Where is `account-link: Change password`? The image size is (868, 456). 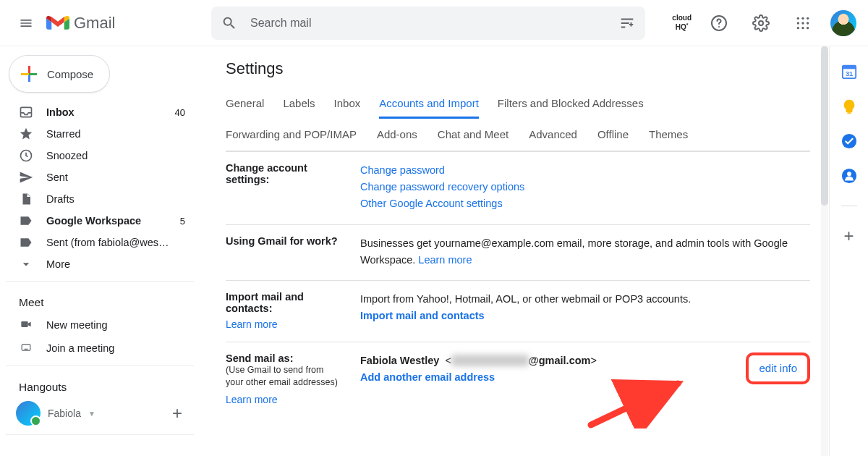
account-link: Change password is located at coordinates (402, 170).